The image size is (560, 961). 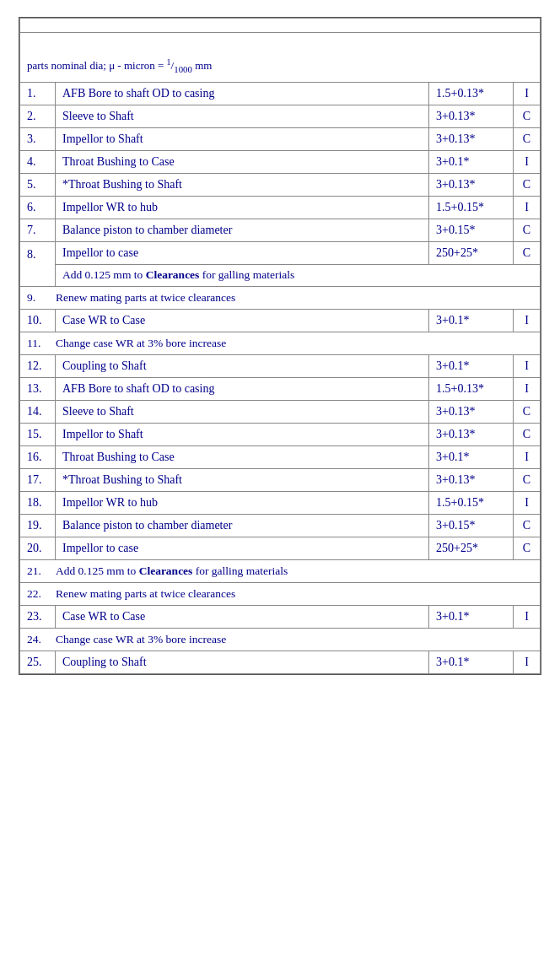 I want to click on row-note: Add 0.125 mm to Clearances for galling m…, so click(x=299, y=275).